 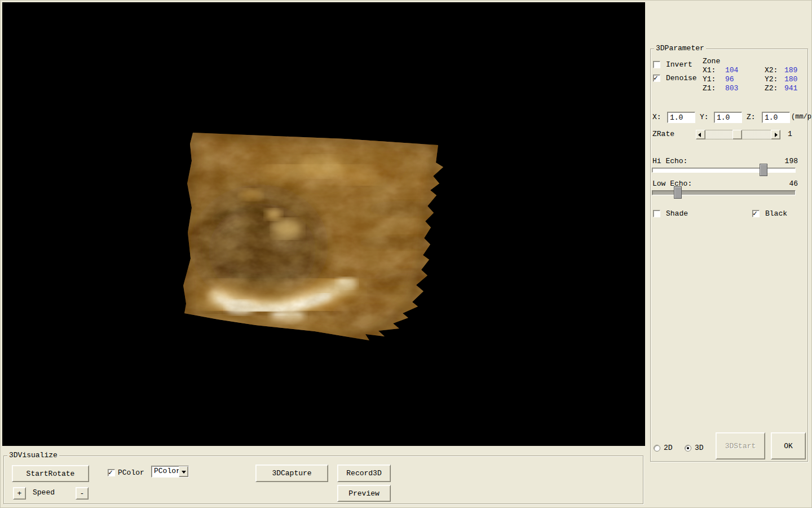 What do you see at coordinates (709, 71) in the screenshot?
I see `zone-x1-label: X1:` at bounding box center [709, 71].